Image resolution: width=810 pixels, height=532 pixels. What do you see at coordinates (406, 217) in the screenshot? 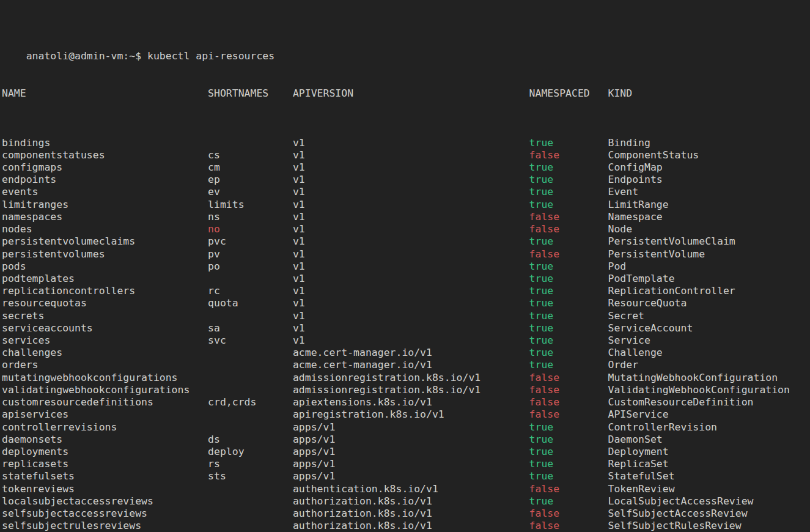
I see `table-row: namespacesnsv1falseNamespace` at bounding box center [406, 217].